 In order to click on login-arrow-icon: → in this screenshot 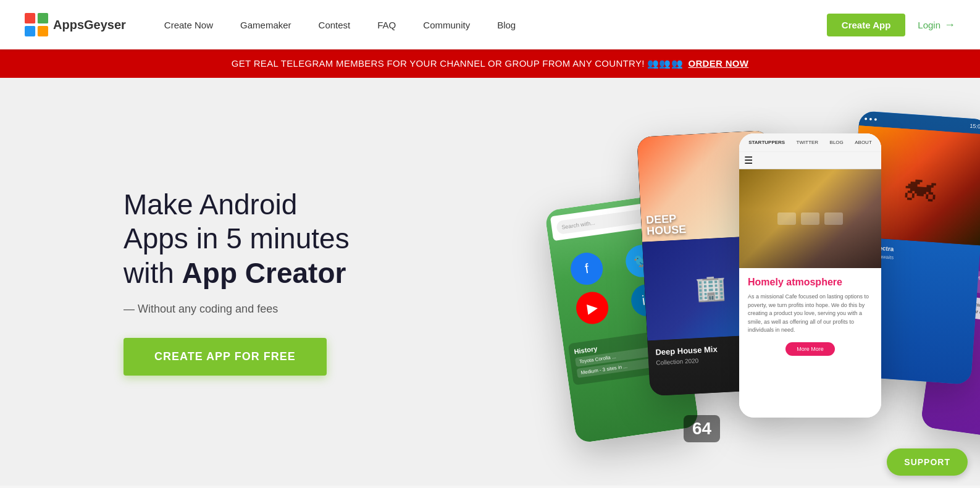, I will do `click(950, 25)`.